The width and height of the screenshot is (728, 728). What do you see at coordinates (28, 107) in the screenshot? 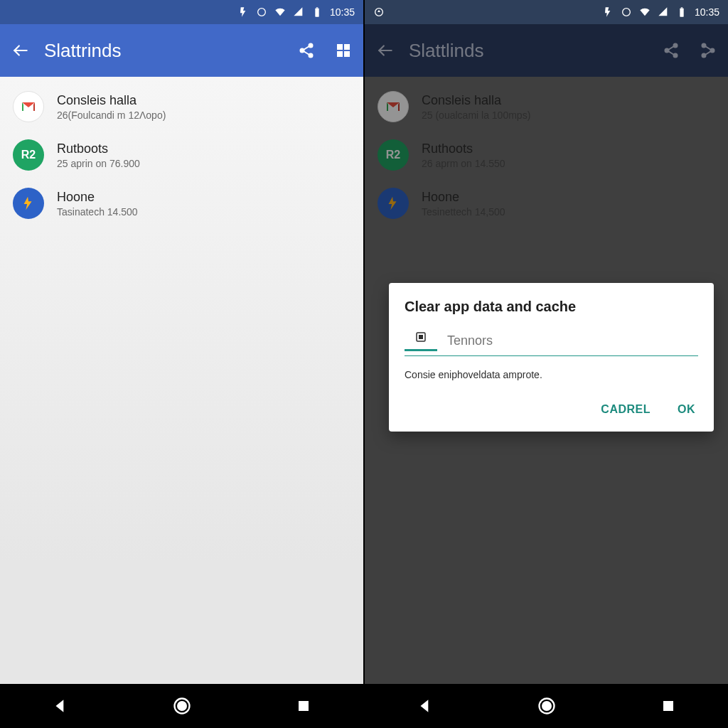
I see `gmail-icon` at bounding box center [28, 107].